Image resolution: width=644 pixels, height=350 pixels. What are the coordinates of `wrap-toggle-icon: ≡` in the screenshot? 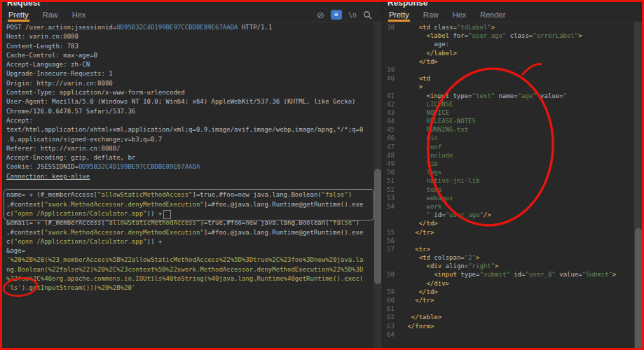 It's located at (336, 15).